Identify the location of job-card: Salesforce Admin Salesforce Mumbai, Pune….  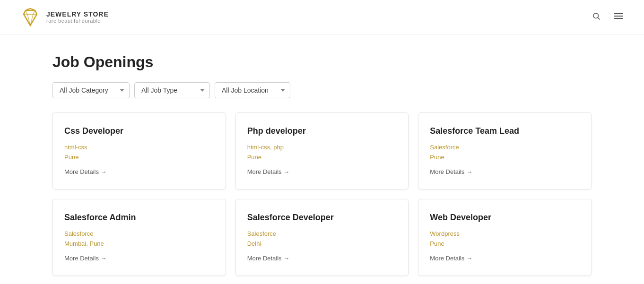
(139, 237).